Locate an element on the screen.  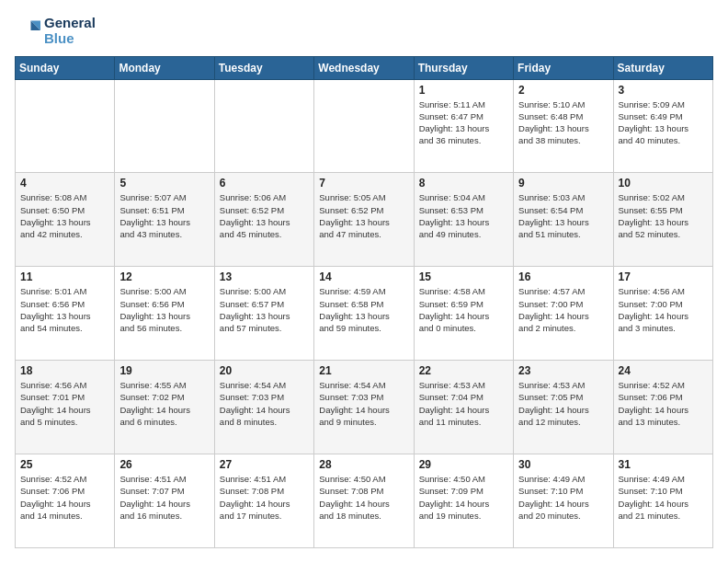
day-number: 8 is located at coordinates (463, 183).